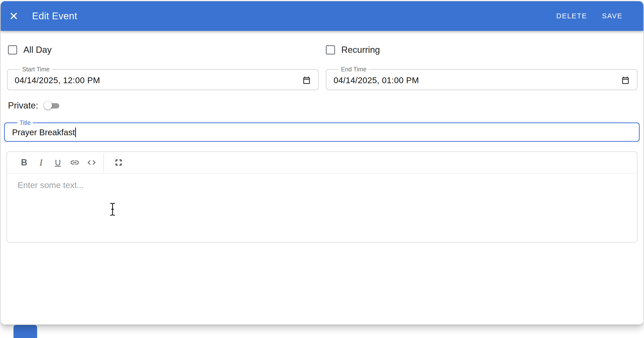 The image size is (644, 338). Describe the element at coordinates (75, 162) in the screenshot. I see `link-button` at that location.